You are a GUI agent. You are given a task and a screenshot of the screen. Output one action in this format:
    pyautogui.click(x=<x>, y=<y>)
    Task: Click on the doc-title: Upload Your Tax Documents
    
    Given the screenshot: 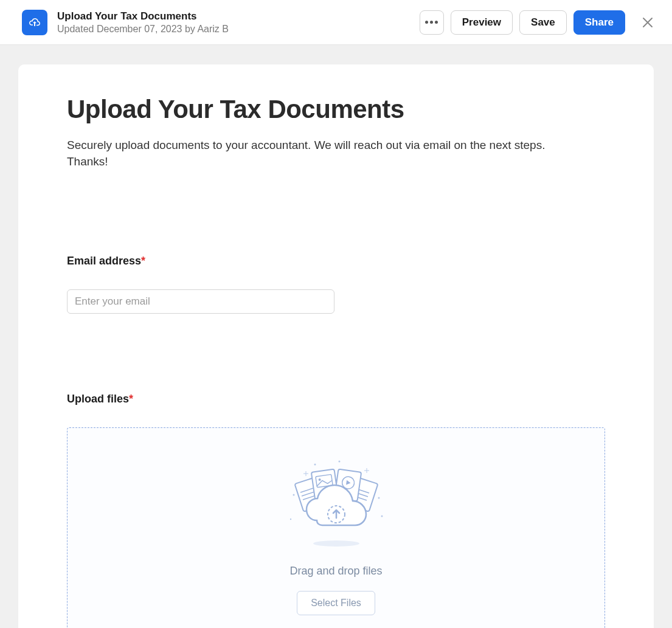 What is the action you would take?
    pyautogui.click(x=143, y=16)
    